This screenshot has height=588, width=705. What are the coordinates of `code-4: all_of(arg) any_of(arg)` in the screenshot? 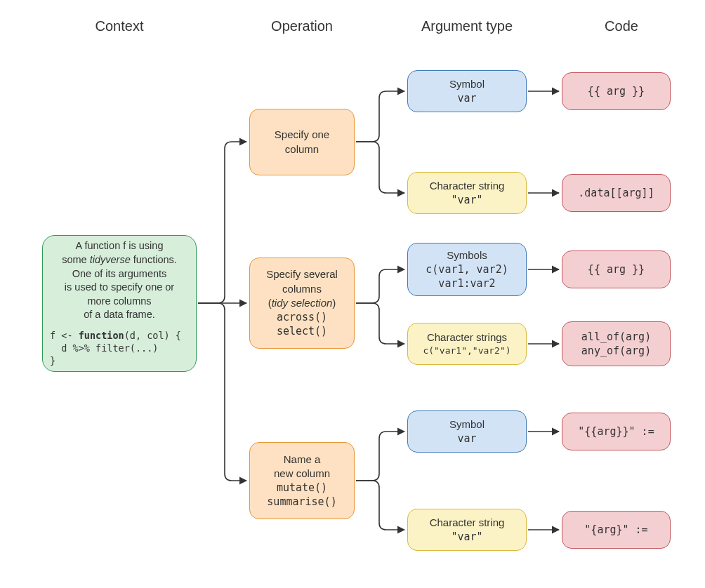 It's located at (617, 344).